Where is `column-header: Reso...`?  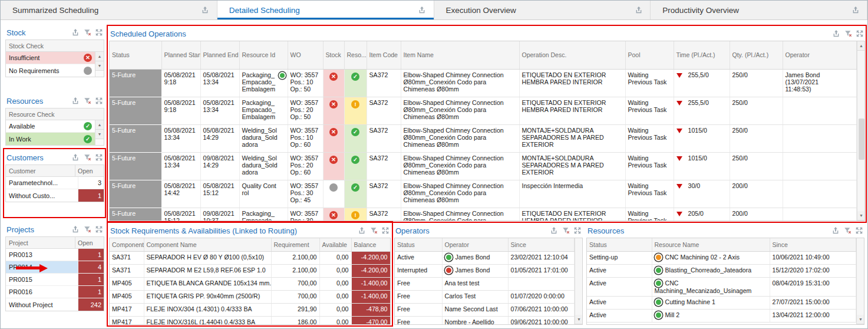
column-header: Reso... is located at coordinates (355, 55).